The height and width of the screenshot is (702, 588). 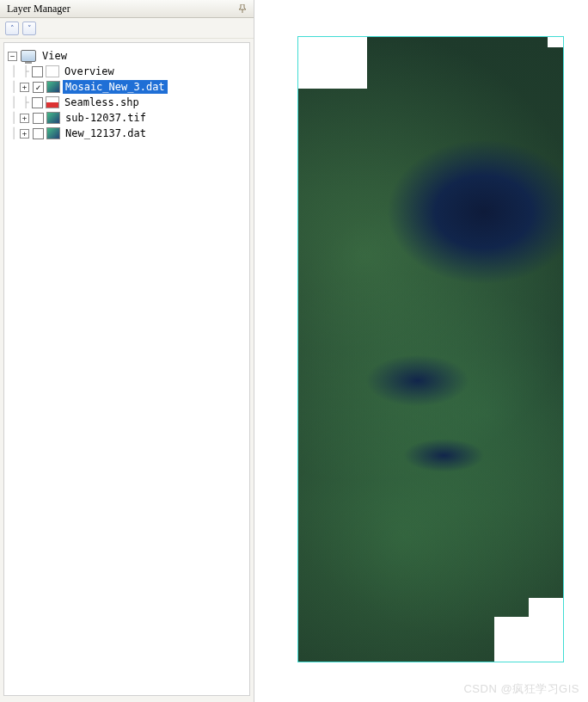 I want to click on tree-item-overview: │ ├ Overview, so click(x=127, y=71).